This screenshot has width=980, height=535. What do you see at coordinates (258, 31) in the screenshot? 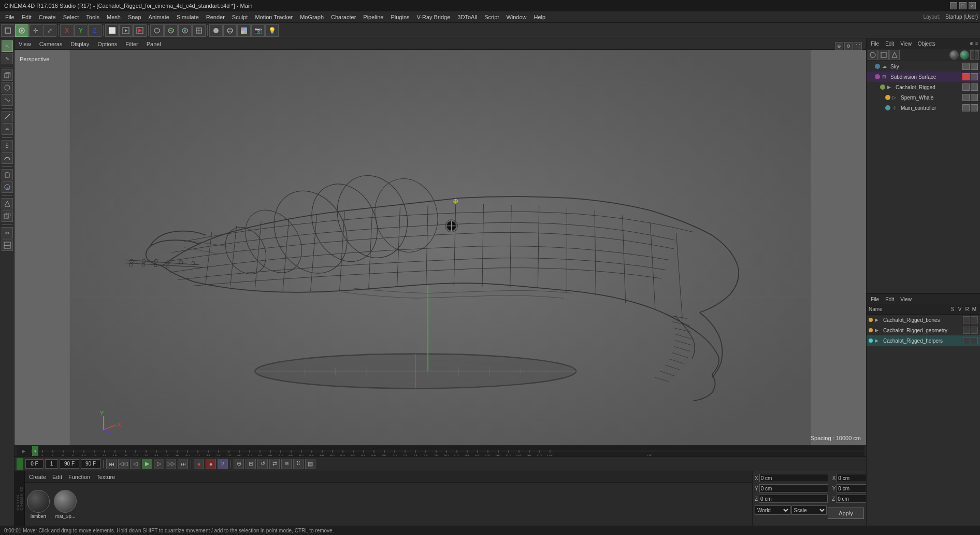
I see `camera-btn: 📷` at bounding box center [258, 31].